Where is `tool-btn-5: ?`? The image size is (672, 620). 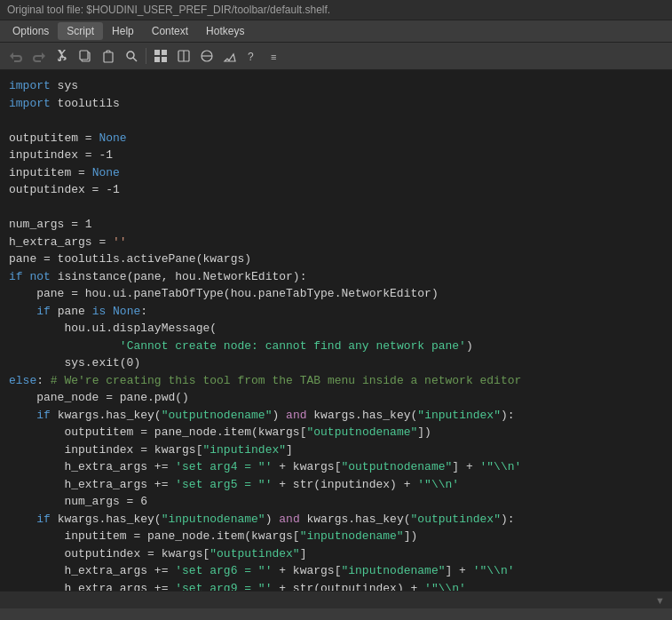
tool-btn-5: ? is located at coordinates (253, 56).